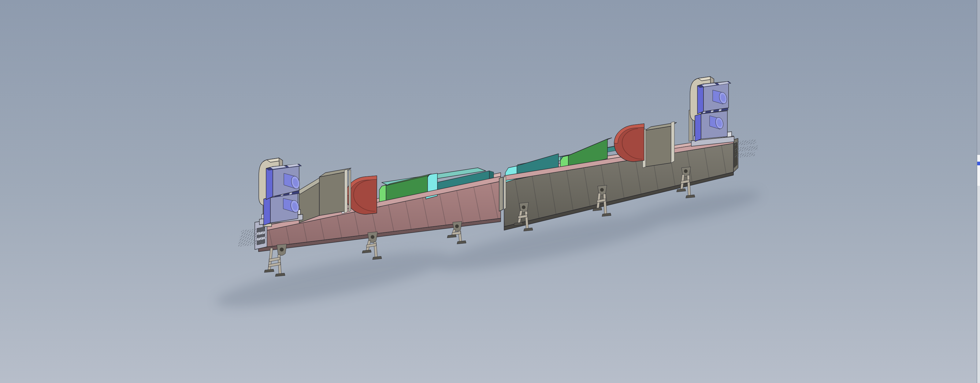 This screenshot has width=980, height=383. I want to click on break-line-hatch-right, so click(746, 148).